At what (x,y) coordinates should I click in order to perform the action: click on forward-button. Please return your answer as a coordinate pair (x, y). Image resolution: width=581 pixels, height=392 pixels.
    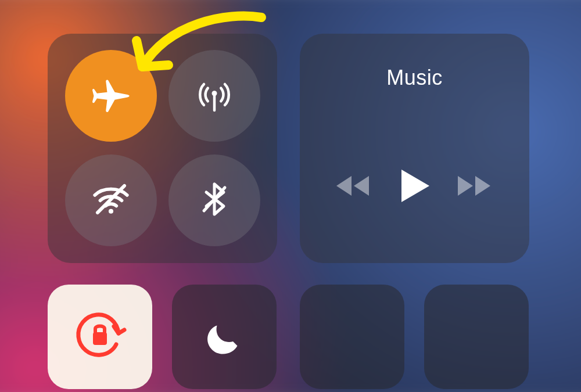
    Looking at the image, I should click on (475, 186).